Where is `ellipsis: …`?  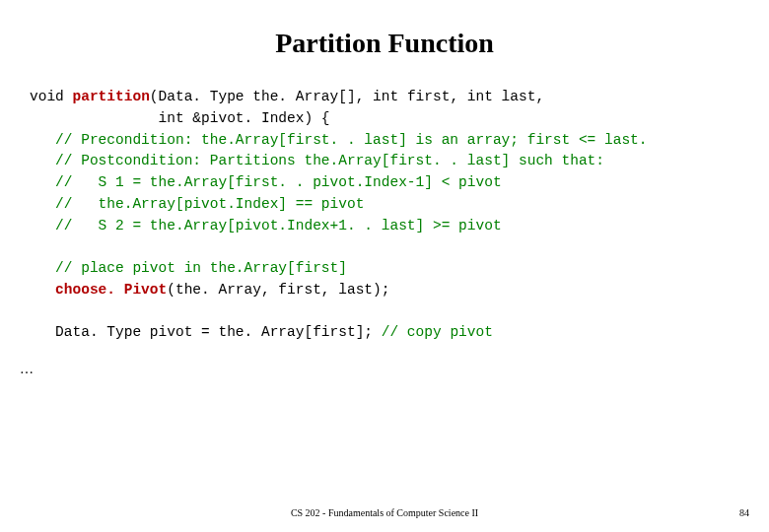 ellipsis: … is located at coordinates (384, 369).